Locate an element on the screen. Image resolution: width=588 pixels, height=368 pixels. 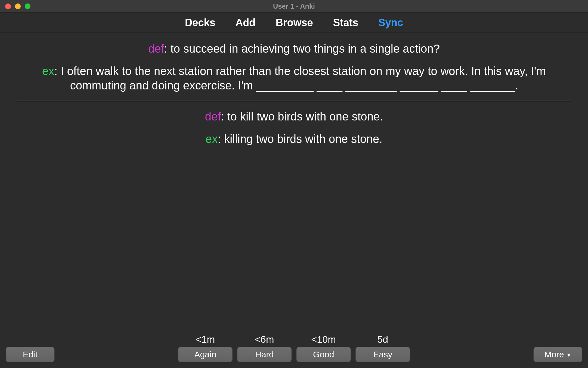
nav-stats: Stats is located at coordinates (346, 23).